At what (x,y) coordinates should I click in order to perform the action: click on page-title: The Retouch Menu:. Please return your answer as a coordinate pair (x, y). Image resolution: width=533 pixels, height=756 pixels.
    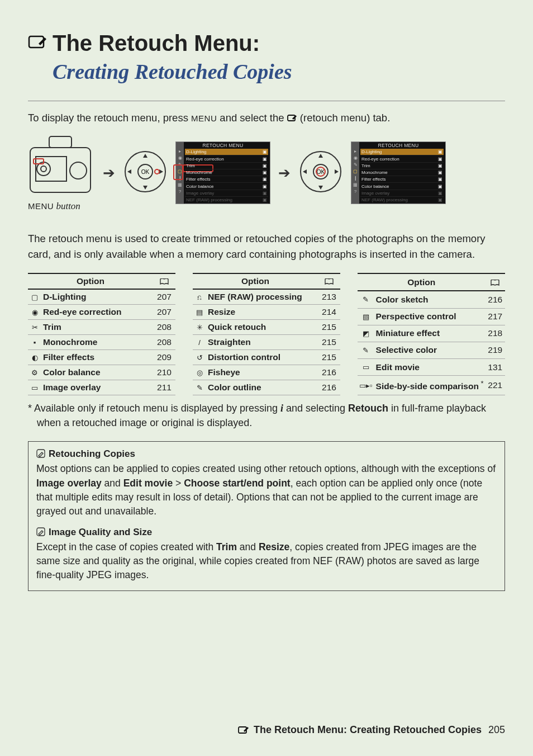
    Looking at the image, I should click on (156, 44).